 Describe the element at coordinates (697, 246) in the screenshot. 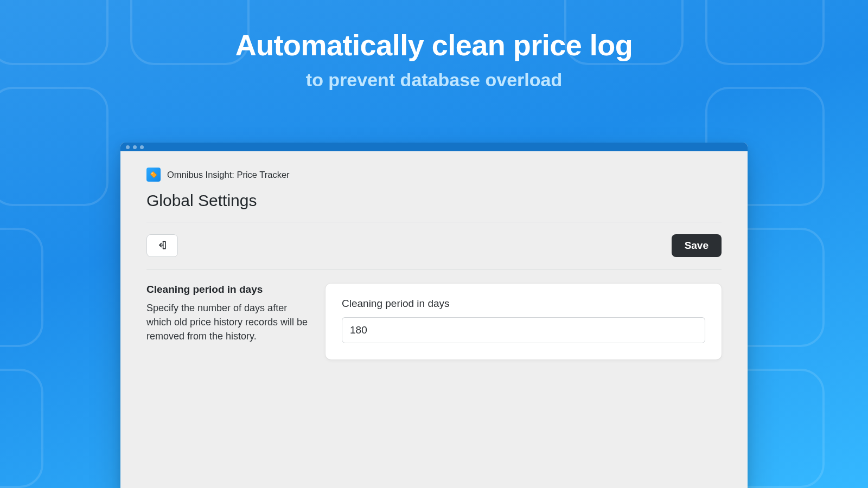

I see `save-button: Save` at that location.